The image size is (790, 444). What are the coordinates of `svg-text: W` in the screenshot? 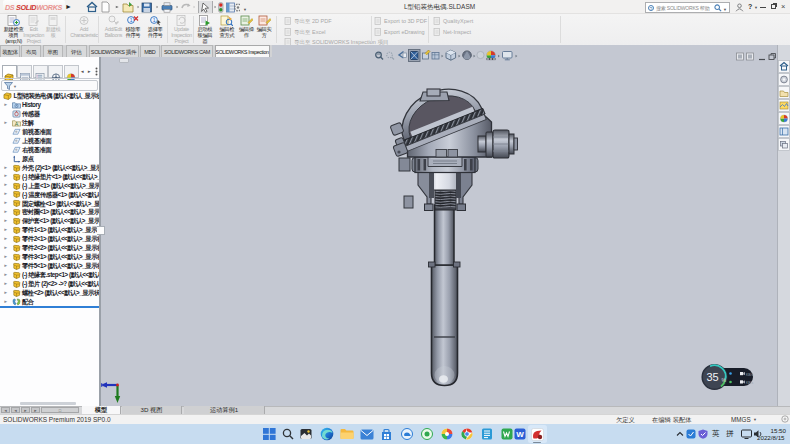 It's located at (520, 434).